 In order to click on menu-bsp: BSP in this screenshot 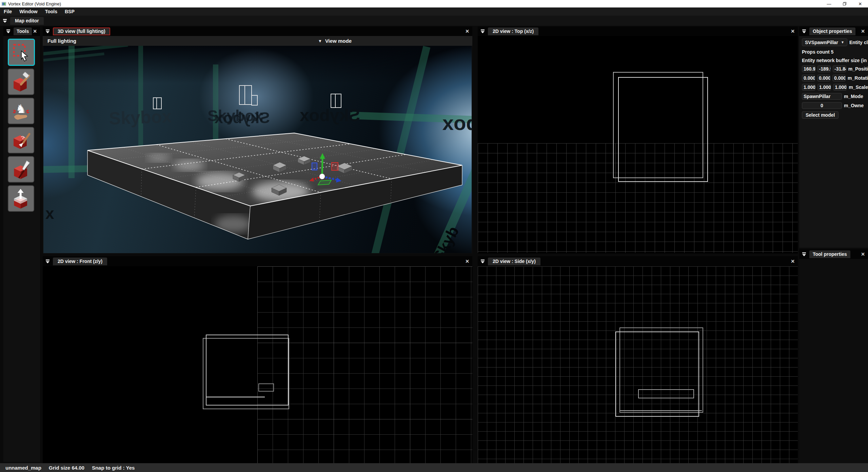, I will do `click(70, 12)`.